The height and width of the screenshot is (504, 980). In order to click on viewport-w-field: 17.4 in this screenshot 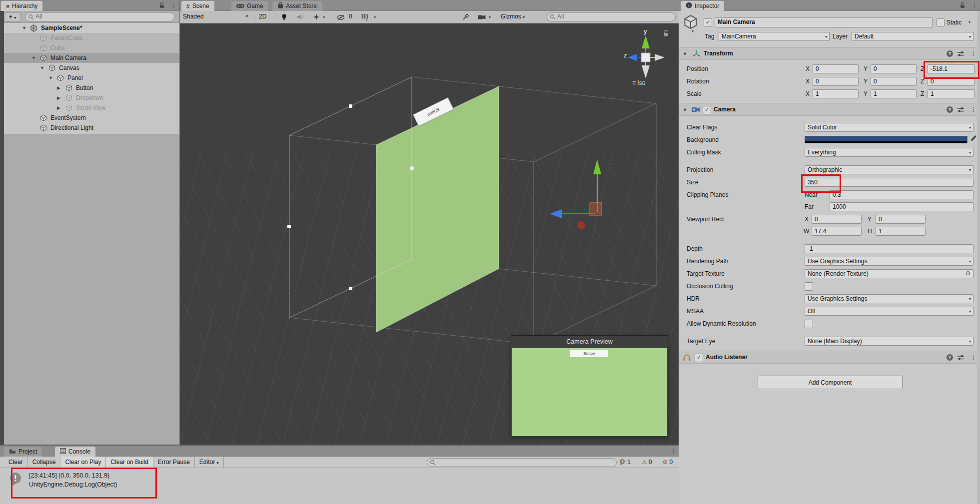, I will do `click(837, 231)`.